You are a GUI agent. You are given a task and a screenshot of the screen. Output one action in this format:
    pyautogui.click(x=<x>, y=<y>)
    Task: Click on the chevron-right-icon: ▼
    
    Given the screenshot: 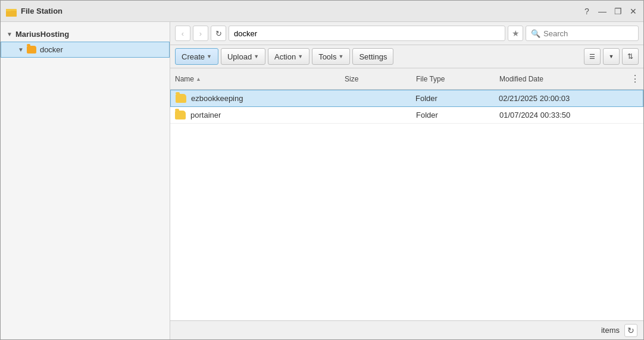 What is the action you would take?
    pyautogui.click(x=21, y=50)
    